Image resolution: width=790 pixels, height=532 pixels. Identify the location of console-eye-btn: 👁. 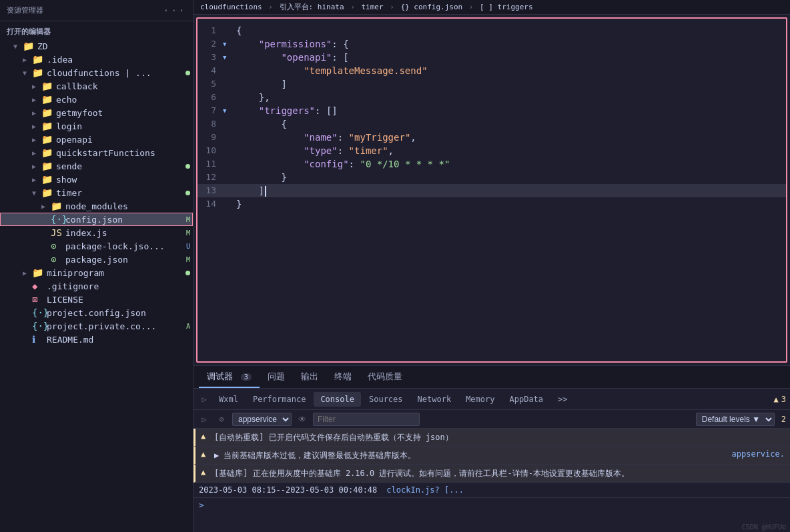
(302, 419).